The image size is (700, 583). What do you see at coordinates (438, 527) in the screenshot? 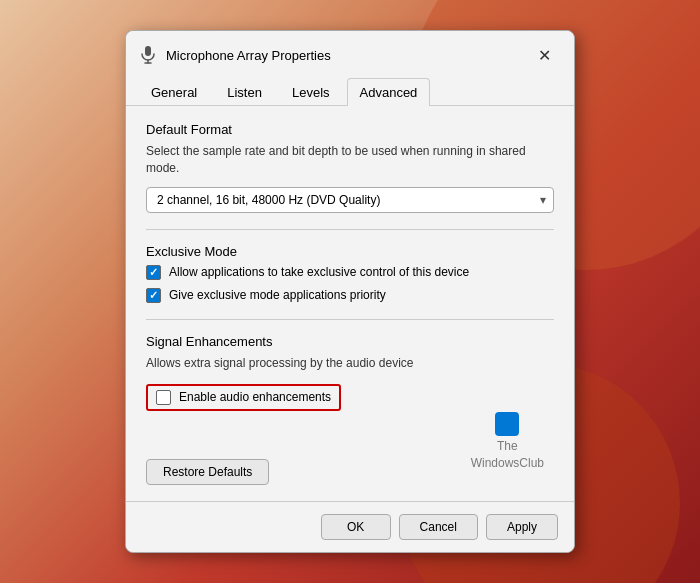
I see `cancel-button: Cancel` at bounding box center [438, 527].